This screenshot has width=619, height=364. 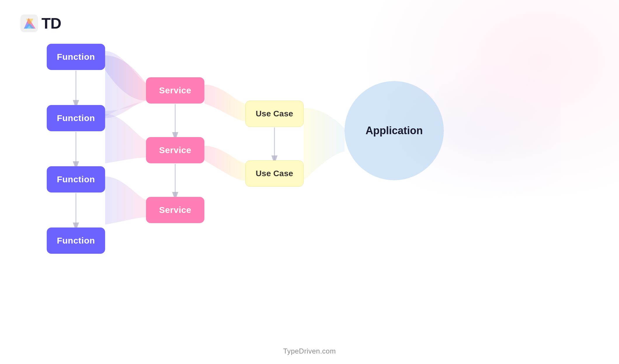 I want to click on function-box-2: Function, so click(x=76, y=118).